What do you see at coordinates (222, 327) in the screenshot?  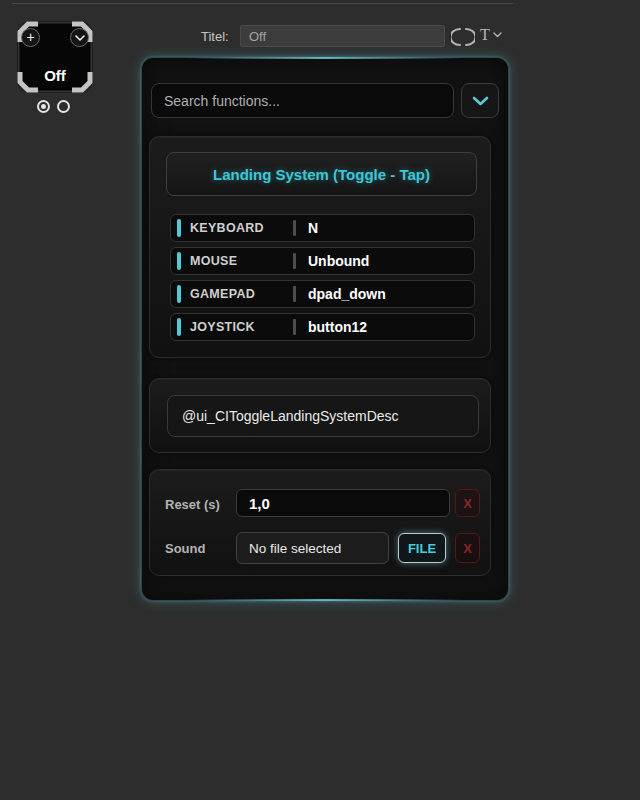 I see `device-label: JOYSTICK` at bounding box center [222, 327].